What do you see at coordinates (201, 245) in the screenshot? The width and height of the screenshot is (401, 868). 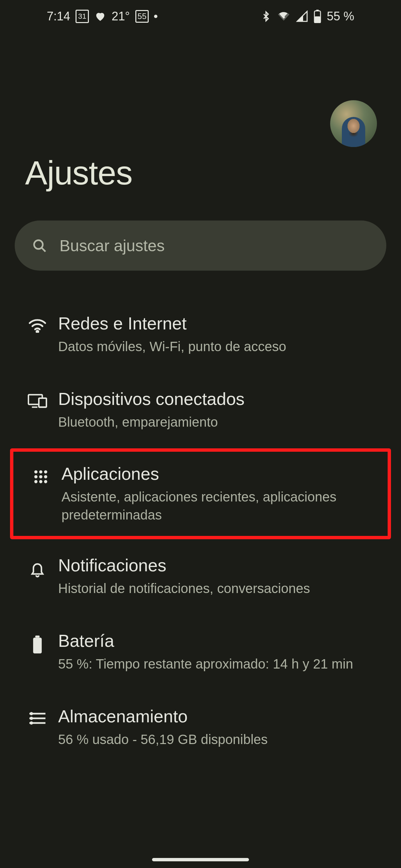 I see `search-bar: Buscar ajustes` at bounding box center [201, 245].